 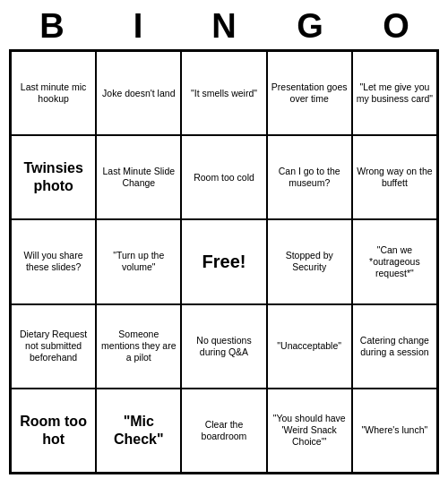 What do you see at coordinates (224, 261) in the screenshot?
I see `bingo-cell: Free!` at bounding box center [224, 261].